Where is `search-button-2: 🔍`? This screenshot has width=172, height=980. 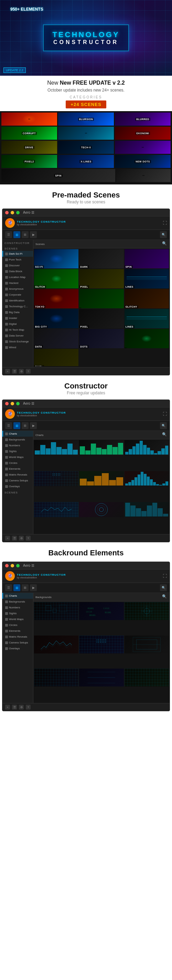
search-button-2: 🔍 is located at coordinates (163, 426).